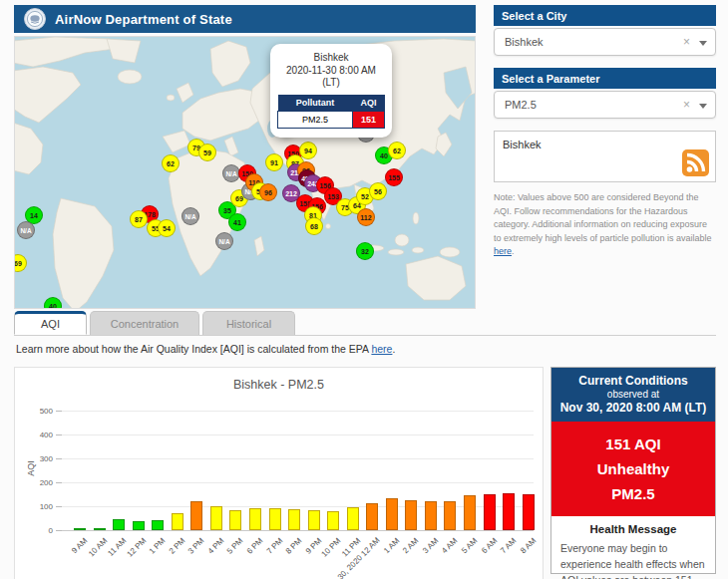 The image size is (728, 579). I want to click on note-here-link: here, so click(503, 251).